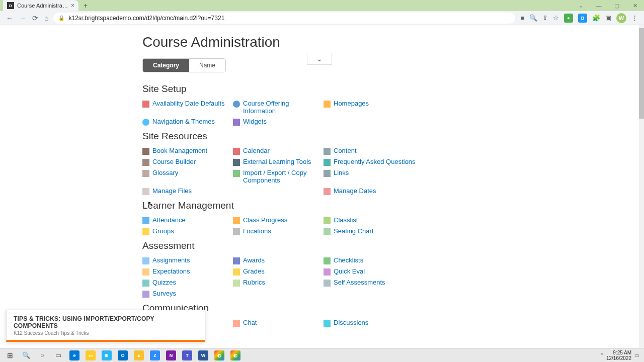 This screenshot has height=362, width=644. What do you see at coordinates (41, 6) in the screenshot?
I see `browser-tab: D Course Administration - BC Sand... ×` at bounding box center [41, 6].